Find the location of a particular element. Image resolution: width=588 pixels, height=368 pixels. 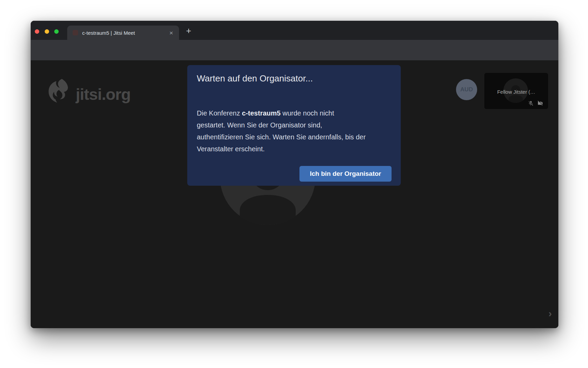

dialog-body-line: gestartet. Wenn Sie der Organisator sind… is located at coordinates (295, 125).